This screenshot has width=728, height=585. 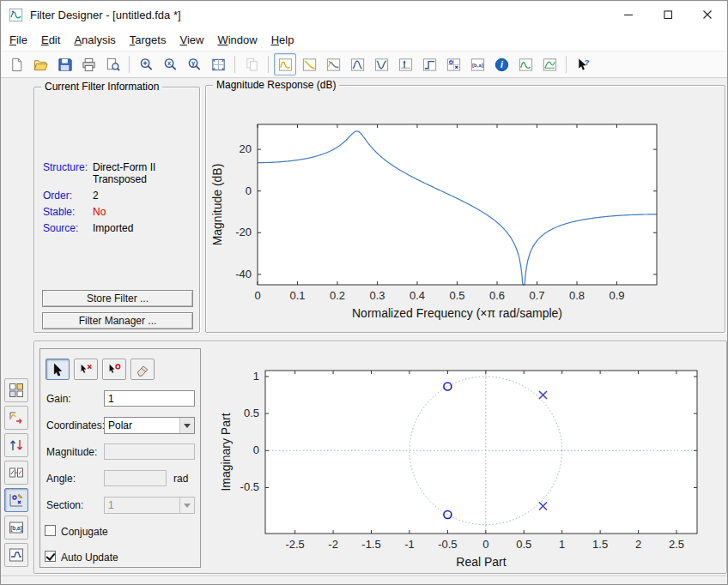 I want to click on full-view-button, so click(x=218, y=64).